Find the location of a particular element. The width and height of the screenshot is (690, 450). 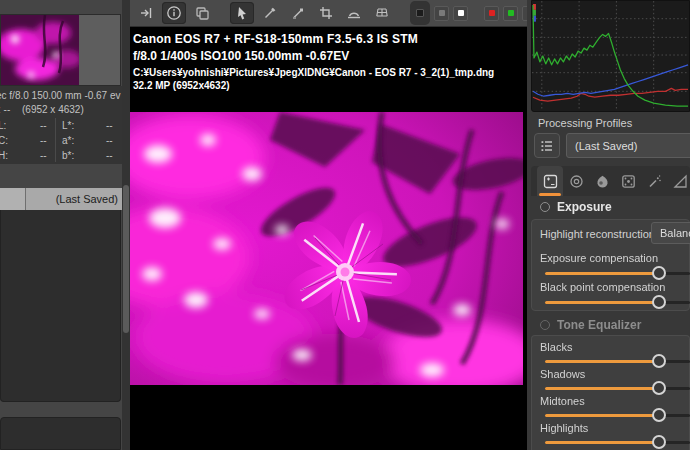

dark-swatch is located at coordinates (420, 13).